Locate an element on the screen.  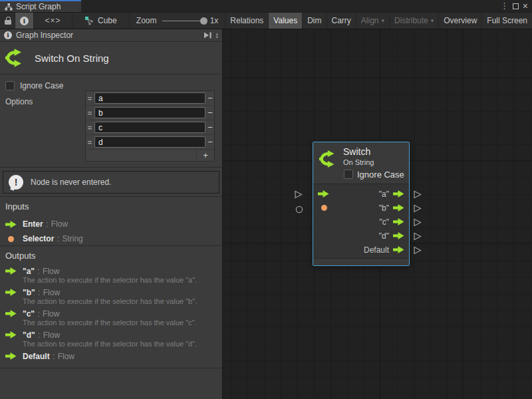
inspector-header: i Graph Inspector ▴ ▾ is located at coordinates (111, 36).